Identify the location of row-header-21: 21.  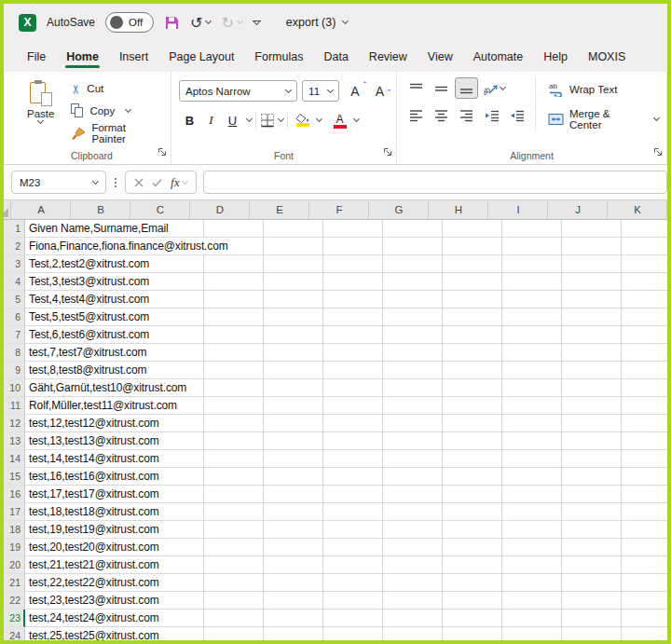
(15, 583).